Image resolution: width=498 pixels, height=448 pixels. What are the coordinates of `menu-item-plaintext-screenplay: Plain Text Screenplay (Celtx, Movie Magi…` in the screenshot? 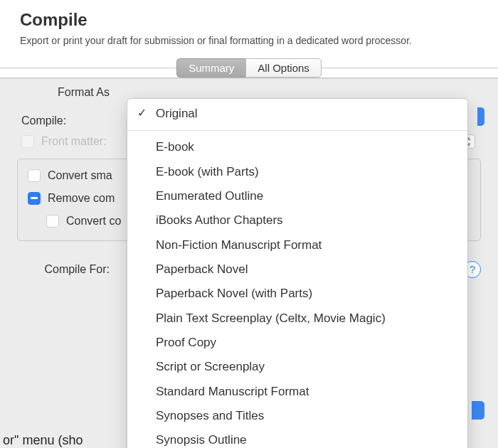 It's located at (297, 319).